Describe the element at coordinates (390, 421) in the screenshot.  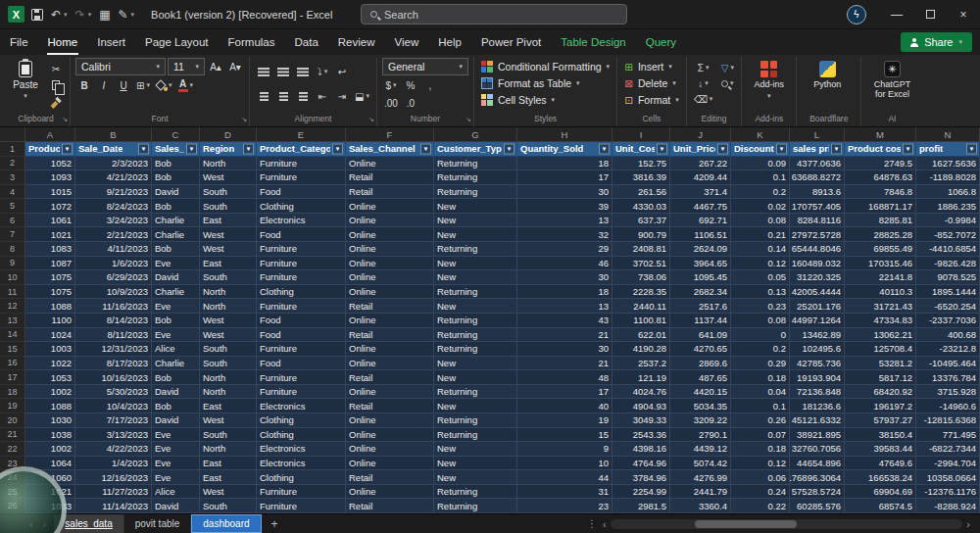
I see `cell-F20: Online` at that location.